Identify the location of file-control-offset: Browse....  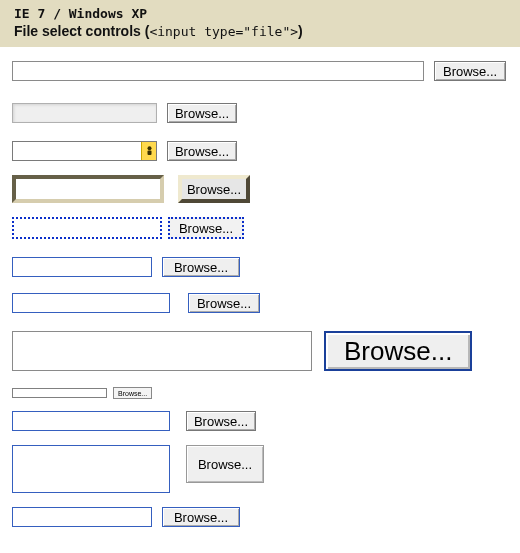
(260, 303).